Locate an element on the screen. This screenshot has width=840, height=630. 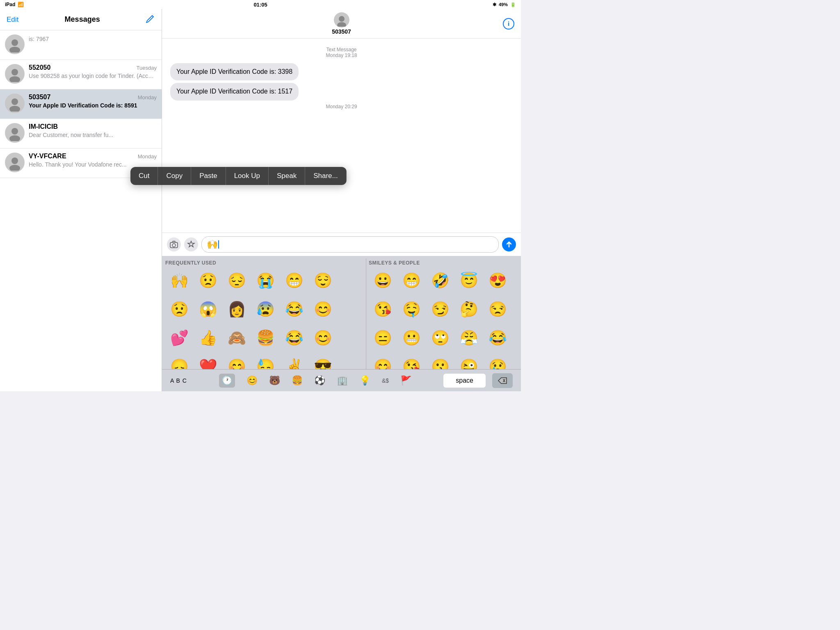
battery-icon: 🔋 is located at coordinates (513, 5).